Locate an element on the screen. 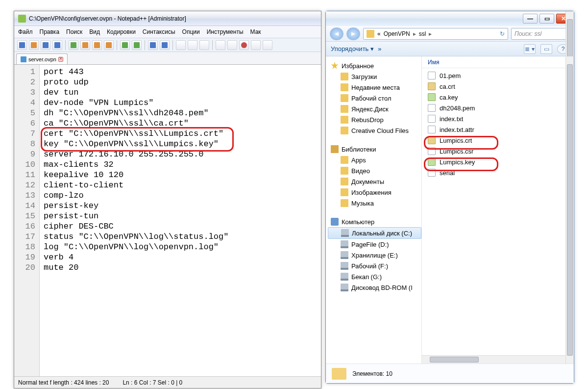 This screenshot has width=588, height=389. search-input: Поиск: ssl is located at coordinates (540, 34).